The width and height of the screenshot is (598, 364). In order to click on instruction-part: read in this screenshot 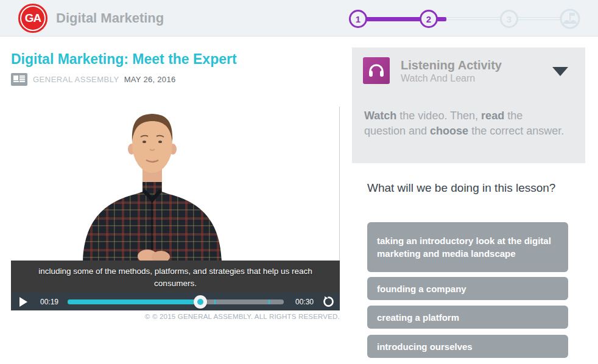, I will do `click(493, 116)`.